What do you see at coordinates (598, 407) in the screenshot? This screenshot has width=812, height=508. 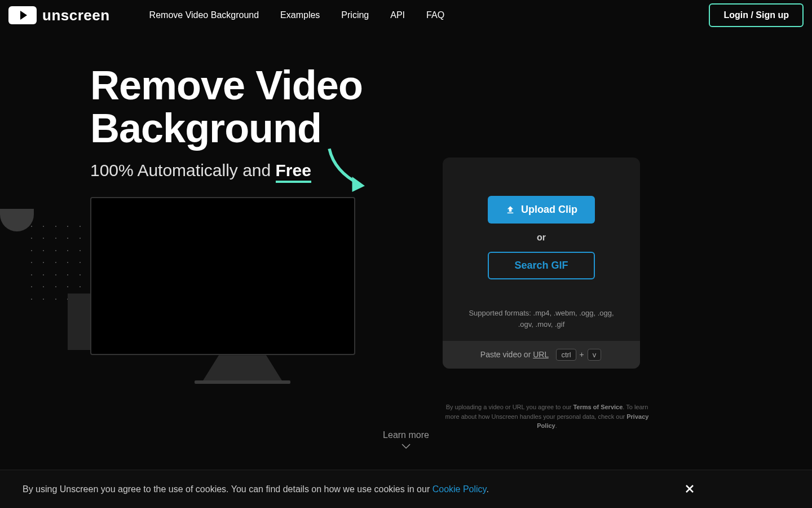 I see `terms-link: Terms of Service` at bounding box center [598, 407].